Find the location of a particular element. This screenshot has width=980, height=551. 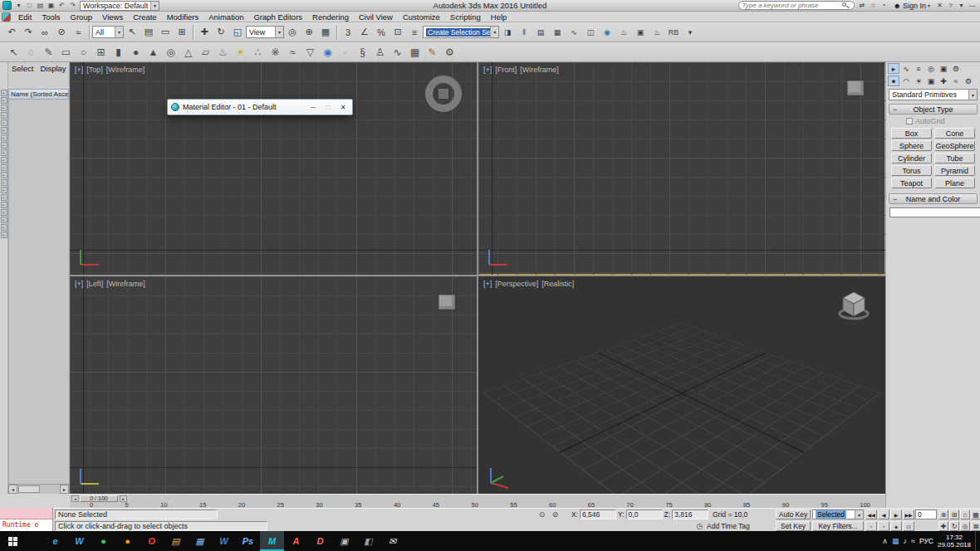

scroll-right-icon: ▸ is located at coordinates (65, 490).